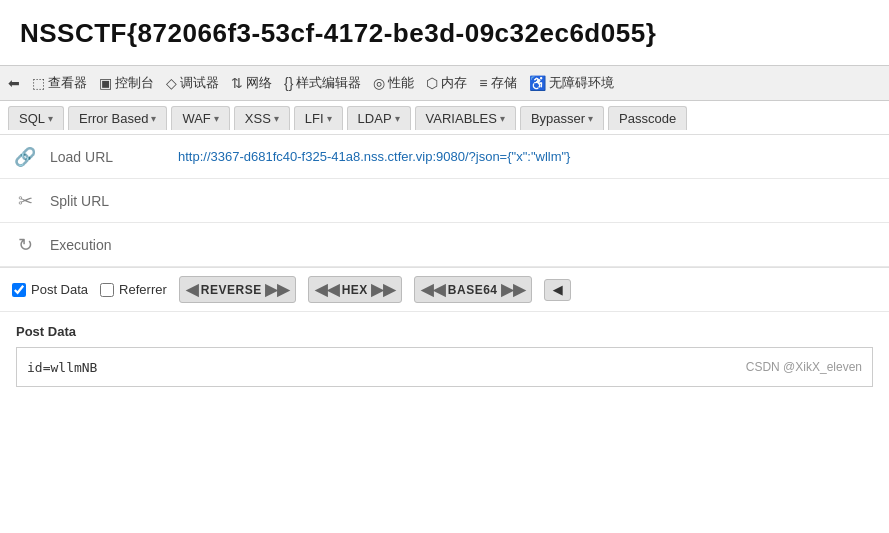  Describe the element at coordinates (126, 83) in the screenshot. I see `devtools-console: ▣ 控制台` at that location.